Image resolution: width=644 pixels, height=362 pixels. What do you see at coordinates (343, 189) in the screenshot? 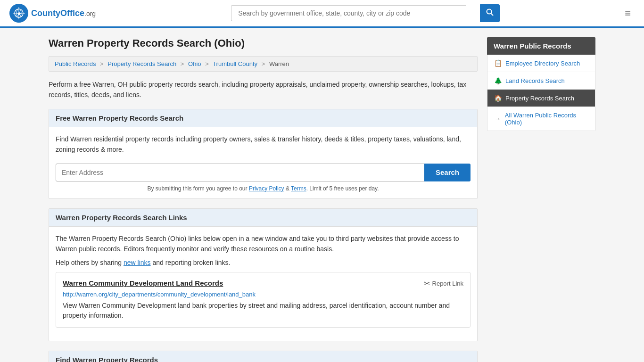
I see `form-note-suffix: . Limit of 5 free uses per day.` at bounding box center [343, 189].